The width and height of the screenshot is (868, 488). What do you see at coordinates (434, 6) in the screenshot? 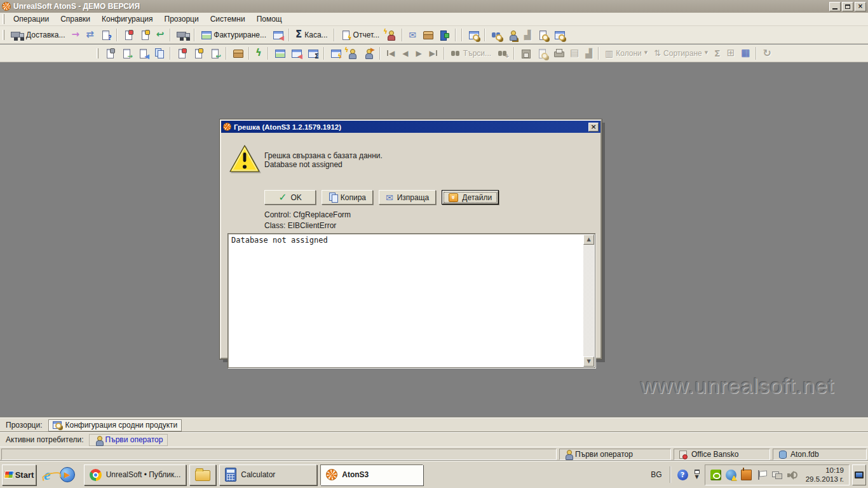
I see `window-titlebar: UnrealSoft AtonS - ДЕМО ВЕРСИЯ ×` at bounding box center [434, 6].